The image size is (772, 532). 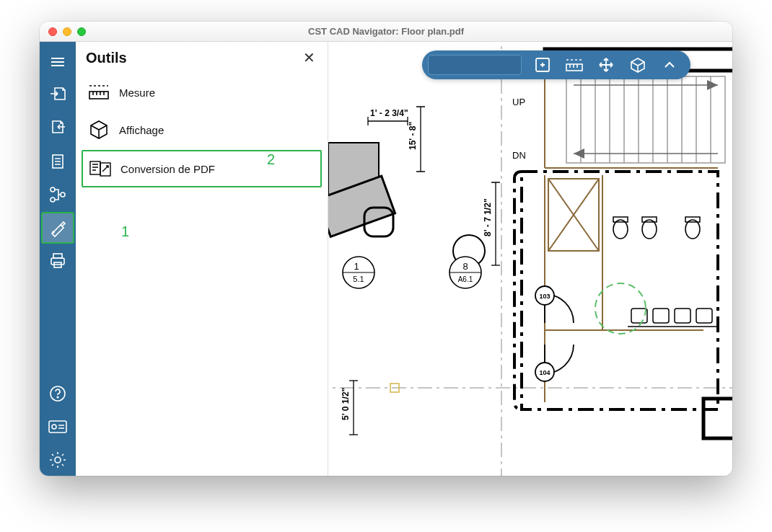 I want to click on sidebar-help, so click(x=58, y=394).